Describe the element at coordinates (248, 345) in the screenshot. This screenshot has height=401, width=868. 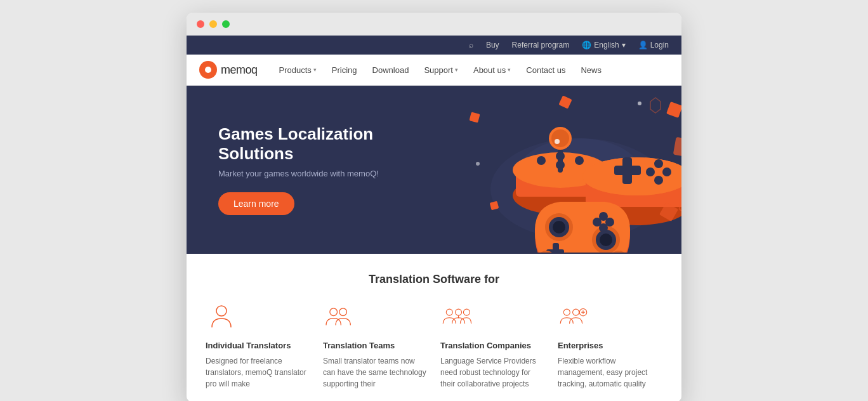
I see `card-title-individual: Individual Translators` at that location.